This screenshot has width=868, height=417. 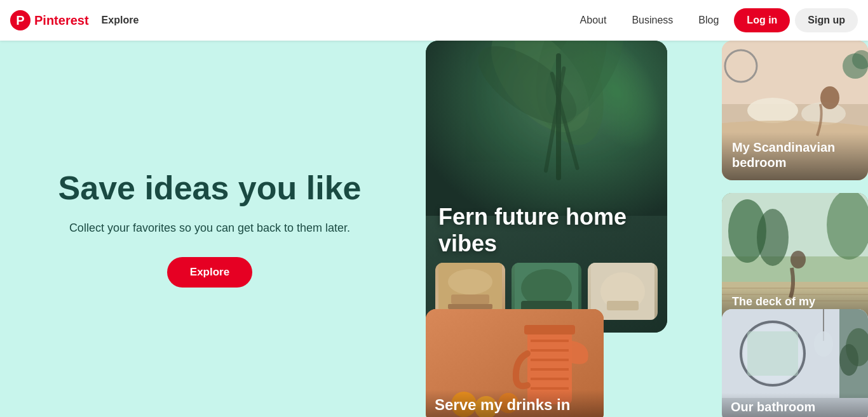 What do you see at coordinates (556, 126) in the screenshot?
I see `fern-svg` at bounding box center [556, 126].